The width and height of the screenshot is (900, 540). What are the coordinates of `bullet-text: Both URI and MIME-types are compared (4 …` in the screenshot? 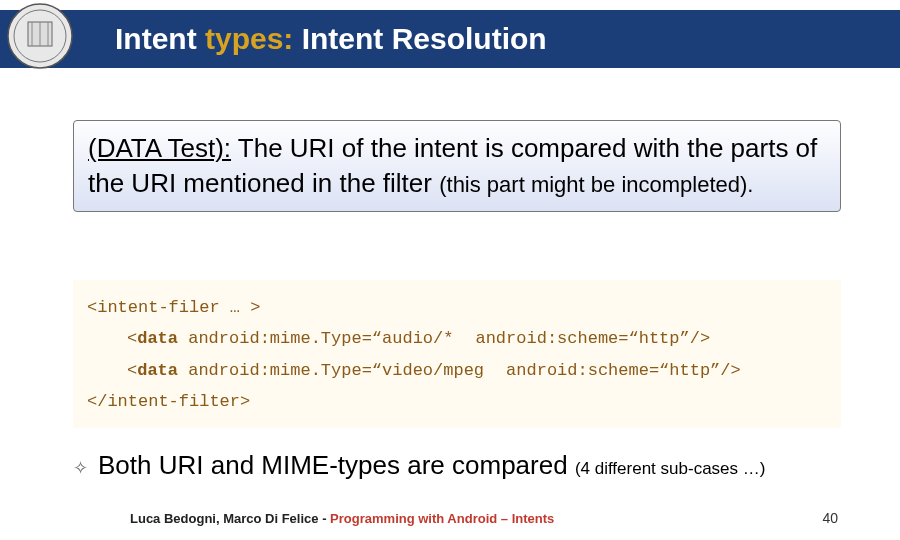 It's located at (432, 466).